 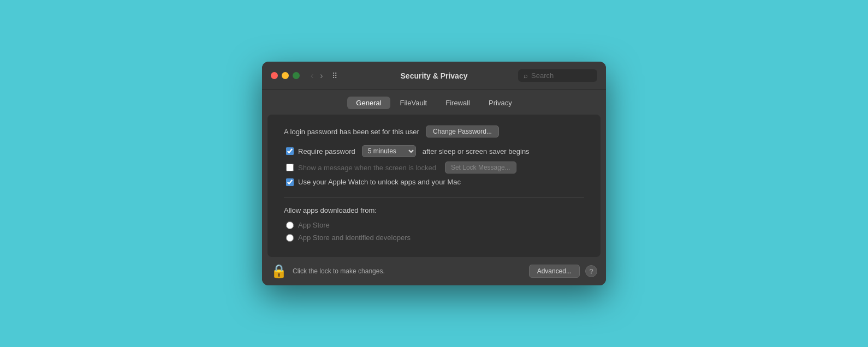 I want to click on change-password-button: Change Password..., so click(x=462, y=131).